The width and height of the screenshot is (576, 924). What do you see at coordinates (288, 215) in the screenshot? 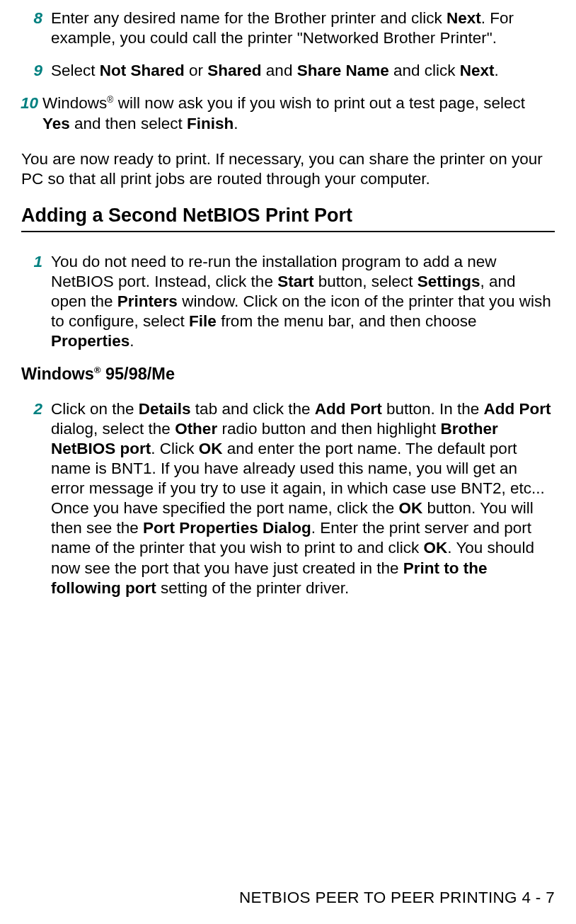
I see `heading-add-second-port: Adding a Second NetBIOS Print Port` at bounding box center [288, 215].